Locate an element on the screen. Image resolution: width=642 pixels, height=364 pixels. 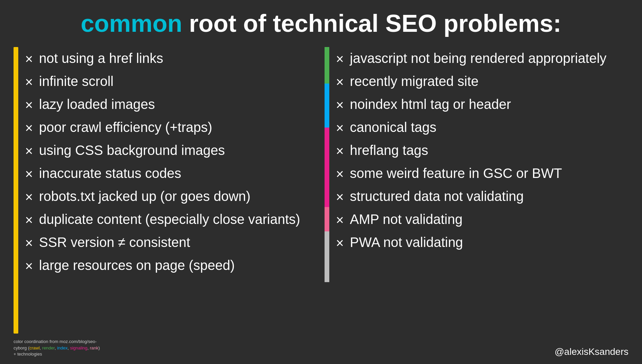
right-item-text-1: recently migrated site is located at coordinates (414, 81).